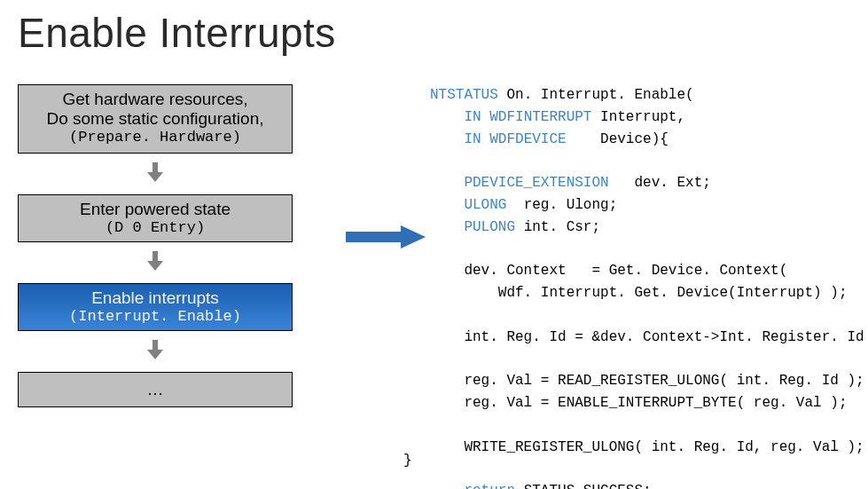 Image resolution: width=868 pixels, height=489 pixels. I want to click on step-func: (D 0 Entry), so click(155, 228).